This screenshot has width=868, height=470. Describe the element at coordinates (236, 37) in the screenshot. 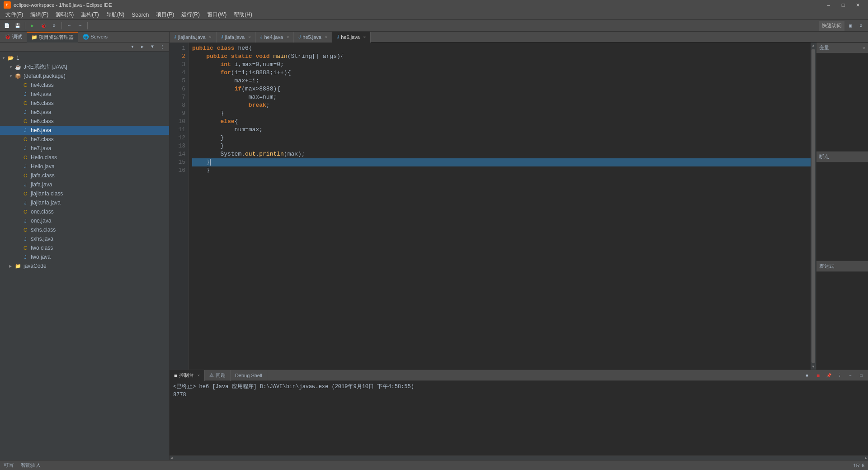

I see `editor-tab: Jjiafa.java×` at that location.